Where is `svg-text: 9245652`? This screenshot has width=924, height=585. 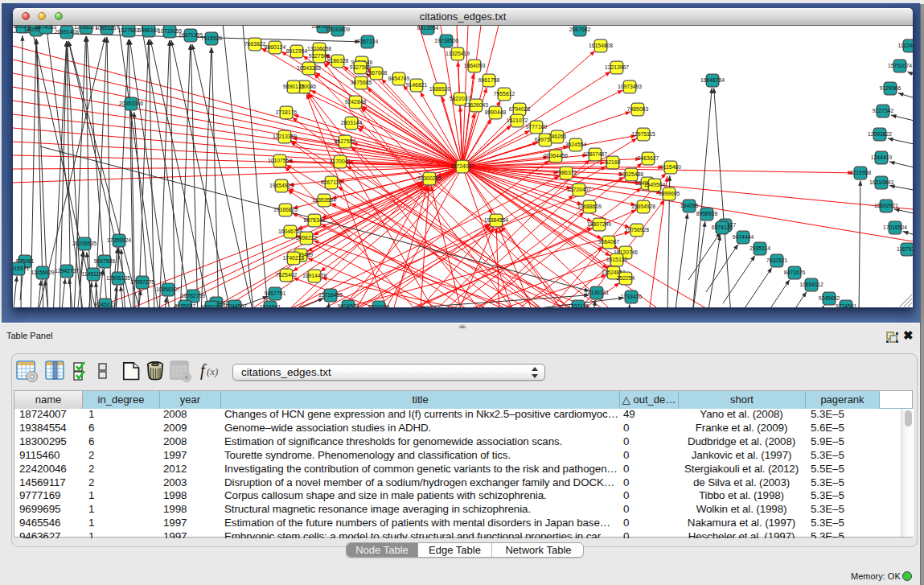 svg-text: 9245652 is located at coordinates (830, 298).